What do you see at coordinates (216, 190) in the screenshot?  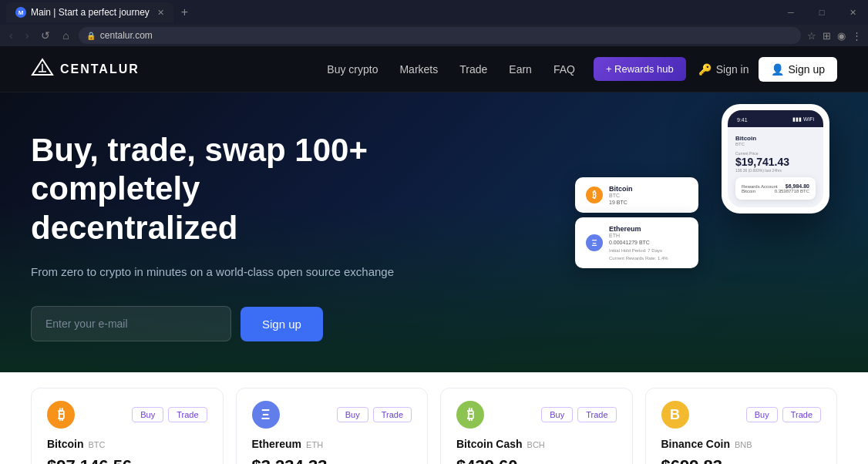 I see `hero-title: Buy, trade, swap 100+ completely decentr…` at bounding box center [216, 190].